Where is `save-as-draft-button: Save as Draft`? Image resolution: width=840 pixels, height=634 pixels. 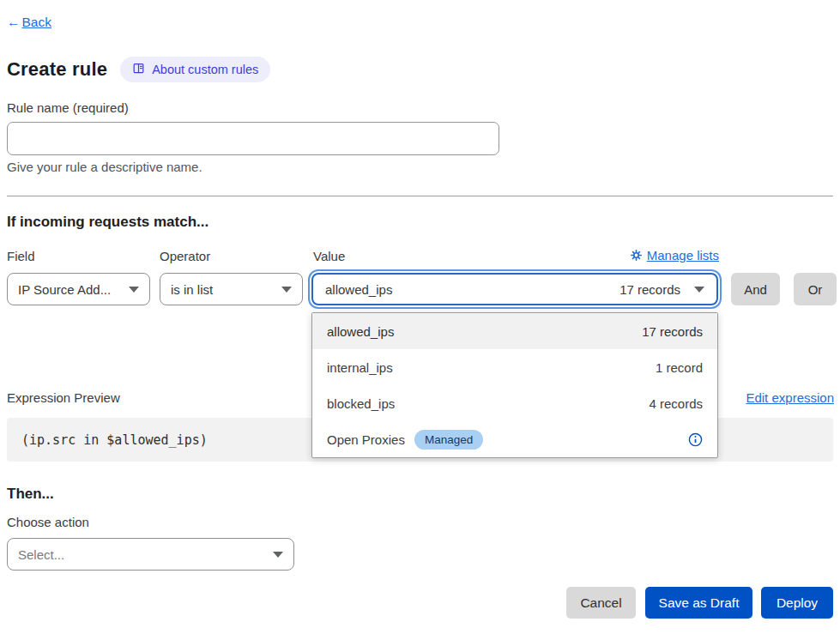 save-as-draft-button: Save as Draft is located at coordinates (698, 602).